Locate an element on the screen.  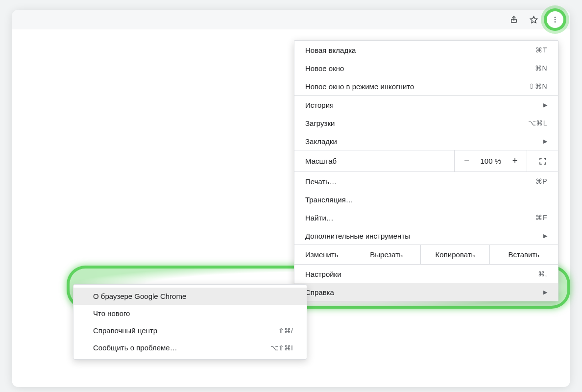
edit-paste: Вставить is located at coordinates (524, 255).